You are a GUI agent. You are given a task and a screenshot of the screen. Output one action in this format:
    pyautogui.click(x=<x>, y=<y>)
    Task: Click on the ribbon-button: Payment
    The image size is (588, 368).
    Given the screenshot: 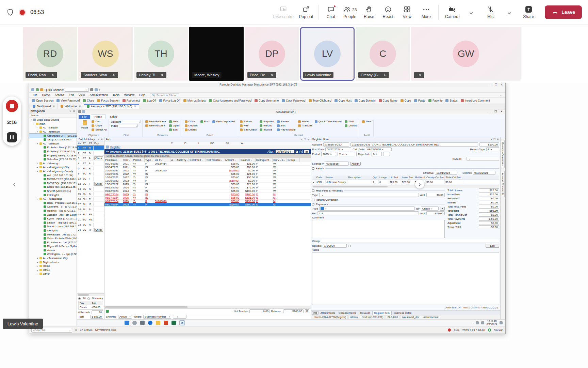 What is the action you would take?
    pyautogui.click(x=267, y=121)
    